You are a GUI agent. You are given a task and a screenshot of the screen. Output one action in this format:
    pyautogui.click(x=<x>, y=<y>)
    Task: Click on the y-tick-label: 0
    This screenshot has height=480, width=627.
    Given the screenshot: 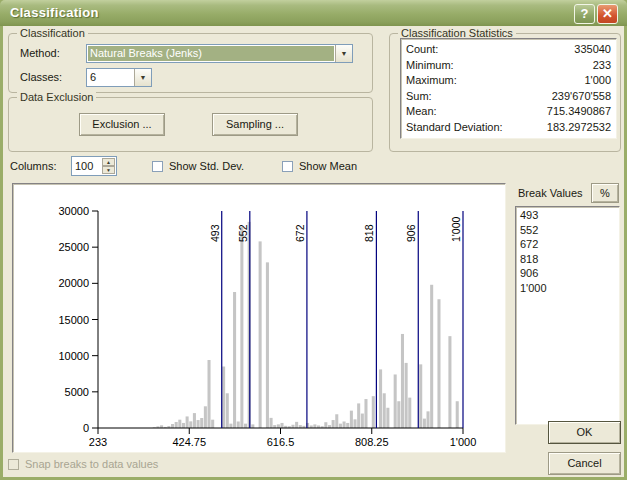 What is the action you would take?
    pyautogui.click(x=86, y=428)
    